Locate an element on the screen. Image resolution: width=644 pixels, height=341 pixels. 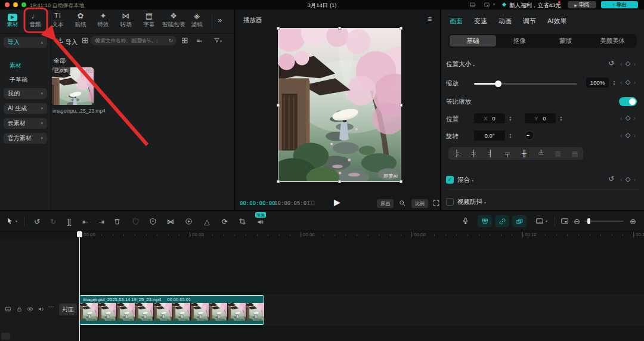
media-thumbnail: 已添加 00:06 is located at coordinates (73, 86).